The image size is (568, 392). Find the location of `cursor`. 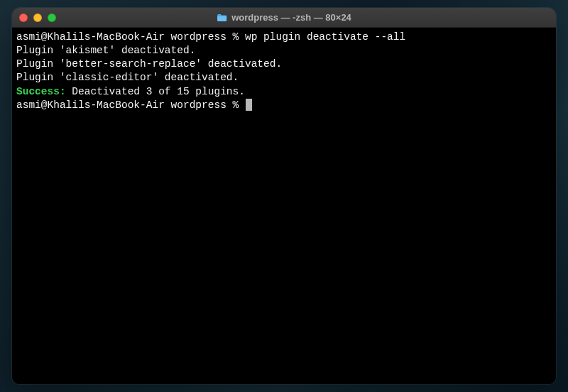

cursor is located at coordinates (248, 105).